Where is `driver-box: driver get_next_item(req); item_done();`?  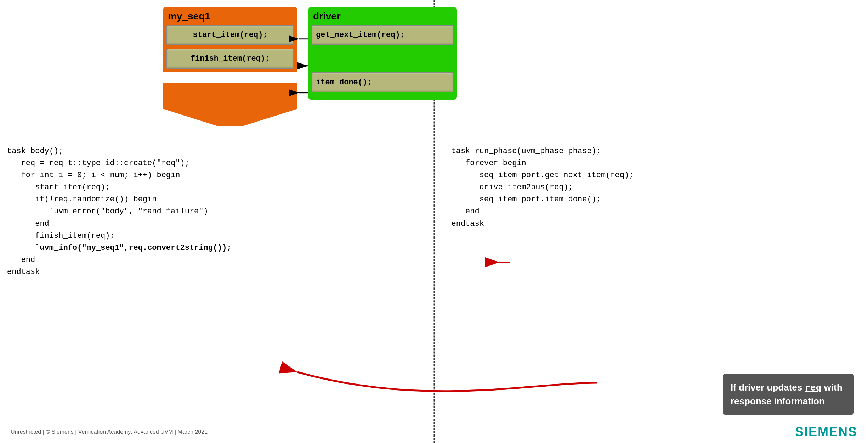
driver-box: driver get_next_item(req); item_done(); is located at coordinates (382, 53).